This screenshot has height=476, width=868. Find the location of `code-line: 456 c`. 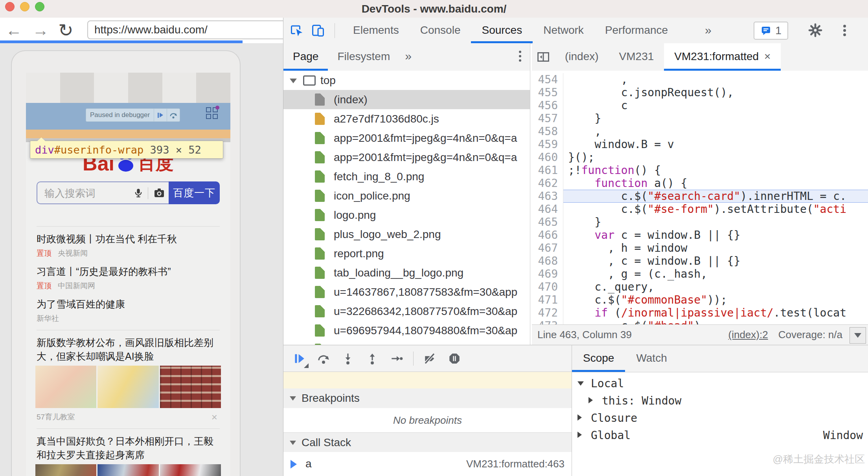

code-line: 456 c is located at coordinates (700, 105).